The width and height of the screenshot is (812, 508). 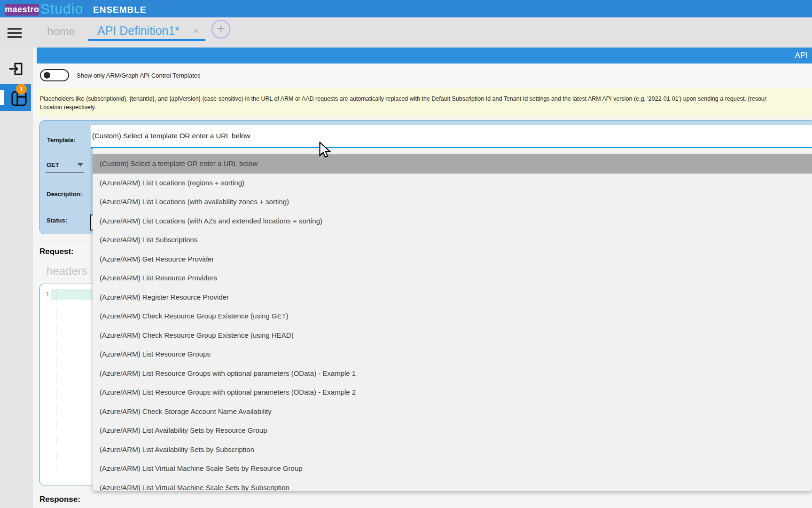 What do you see at coordinates (61, 32) in the screenshot?
I see `tab-home: home` at bounding box center [61, 32].